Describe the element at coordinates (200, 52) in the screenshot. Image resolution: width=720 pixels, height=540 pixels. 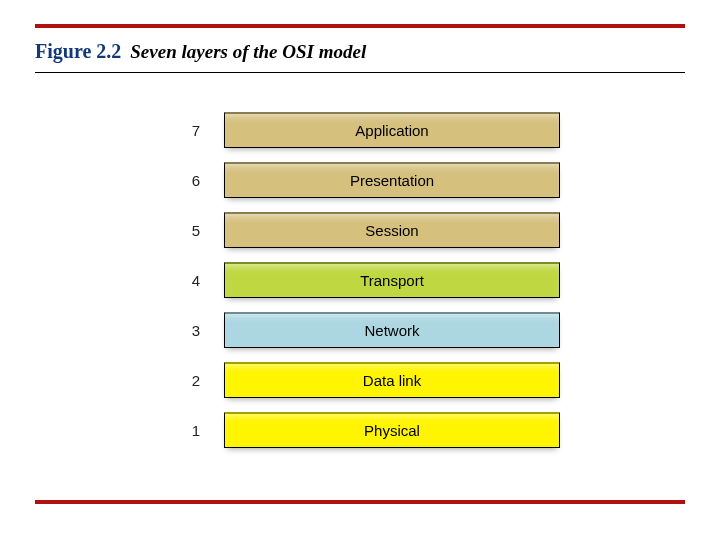
I see `figure-heading: Figure 2.2 Seven layers of the OSI model` at that location.